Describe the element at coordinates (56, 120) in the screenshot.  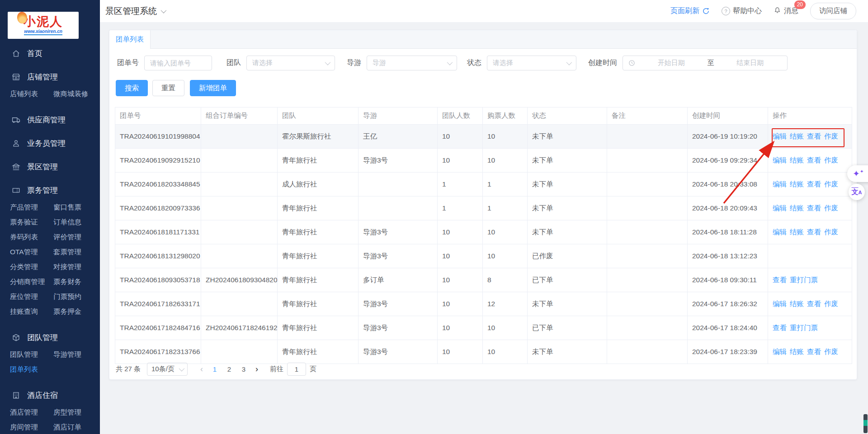
I see `sidebar-section-truck: 供应商管理` at that location.